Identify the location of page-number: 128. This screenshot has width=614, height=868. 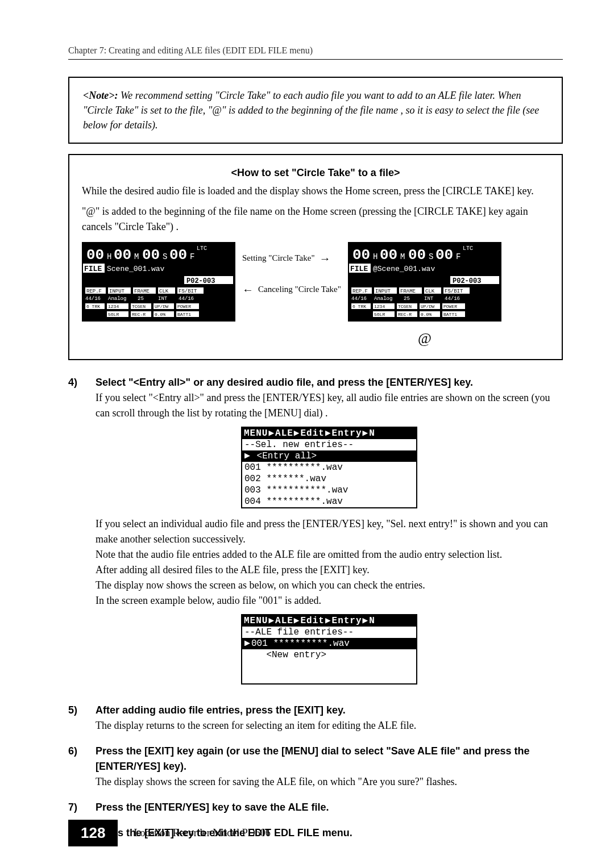
(93, 833).